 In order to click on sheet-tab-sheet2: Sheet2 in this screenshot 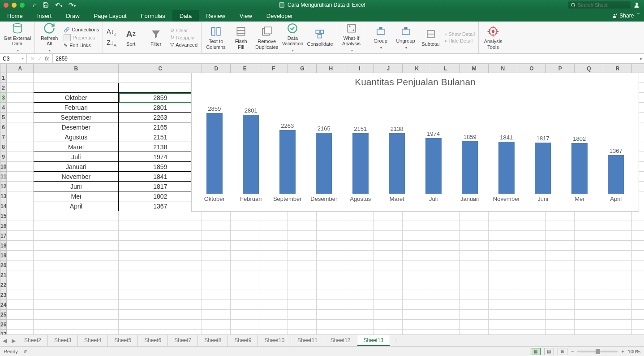, I will do `click(33, 341)`.